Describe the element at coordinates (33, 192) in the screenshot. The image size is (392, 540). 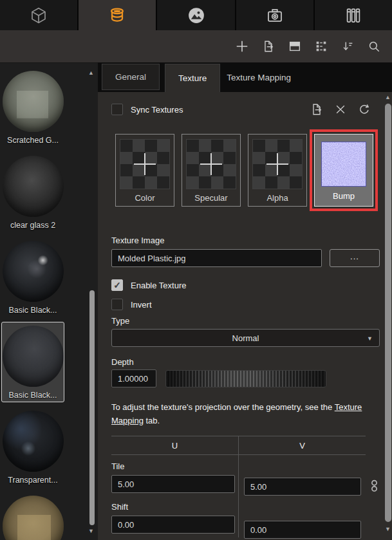
I see `material-item: clear glass 2` at that location.